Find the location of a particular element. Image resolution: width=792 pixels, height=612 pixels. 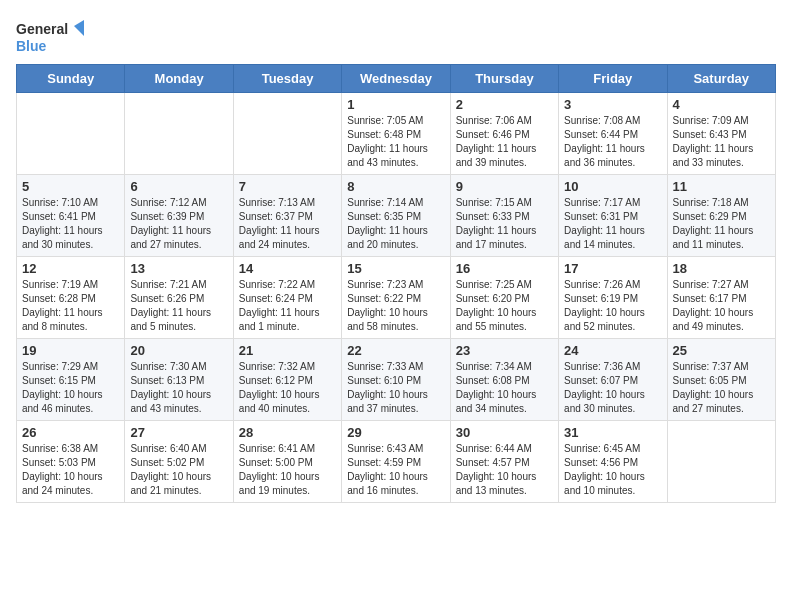

day-number: 6 is located at coordinates (178, 186).